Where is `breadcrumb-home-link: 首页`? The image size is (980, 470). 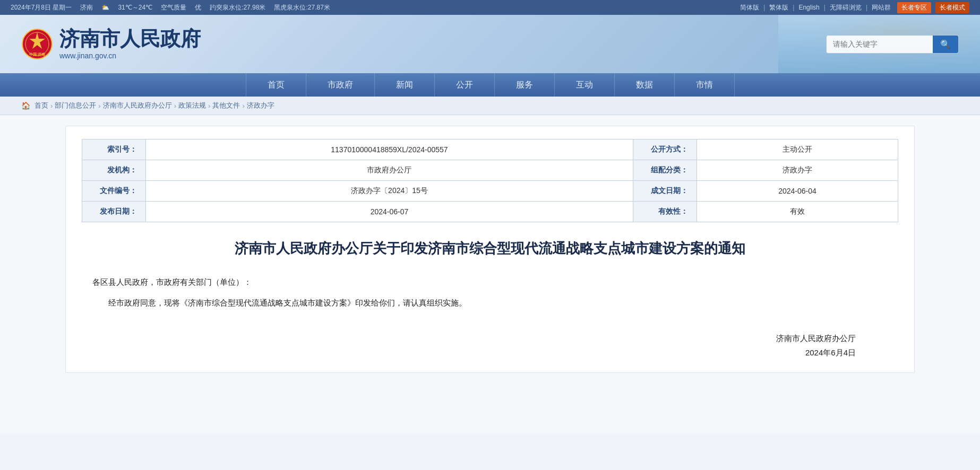 breadcrumb-home-link: 首页 is located at coordinates (41, 106).